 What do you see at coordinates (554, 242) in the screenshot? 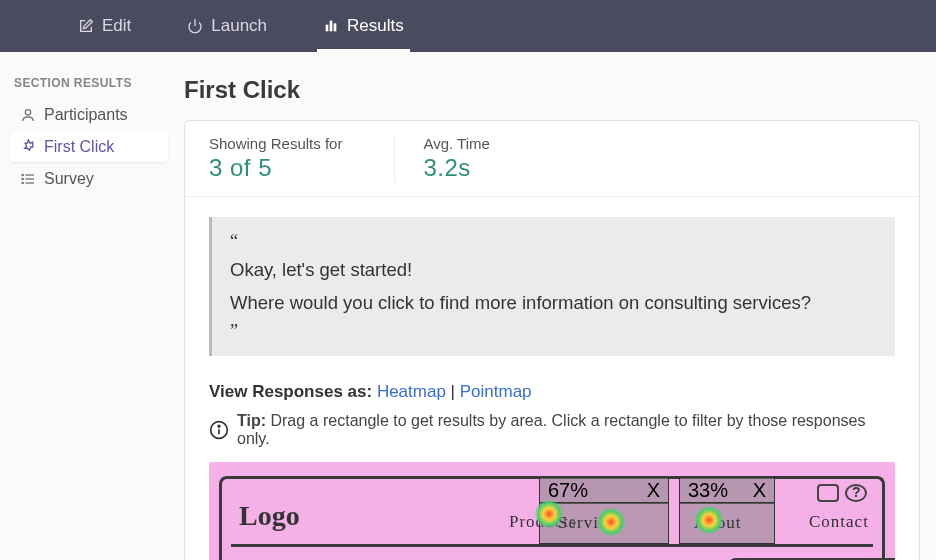
I see `quote-open-icon: “` at bounding box center [554, 242].